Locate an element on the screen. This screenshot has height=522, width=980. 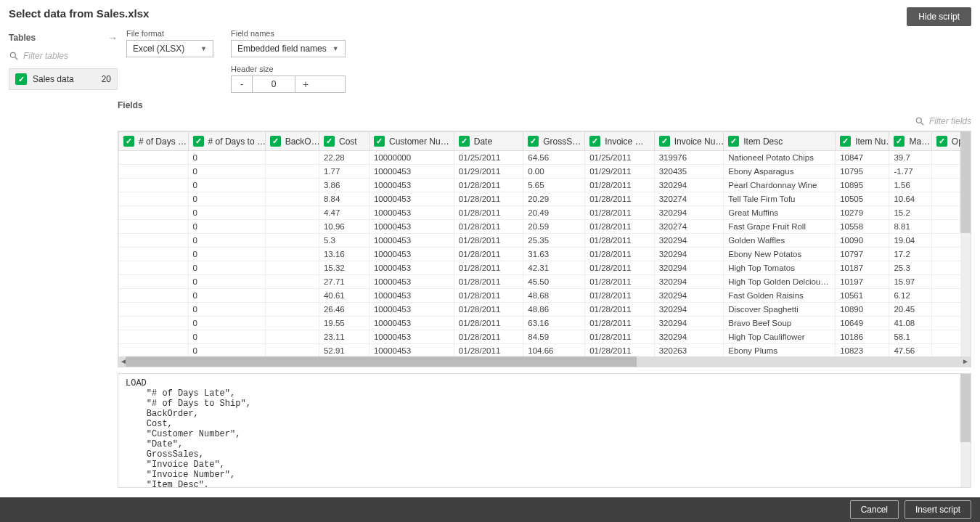
filter-fields-input: Filter fields is located at coordinates (544, 121).